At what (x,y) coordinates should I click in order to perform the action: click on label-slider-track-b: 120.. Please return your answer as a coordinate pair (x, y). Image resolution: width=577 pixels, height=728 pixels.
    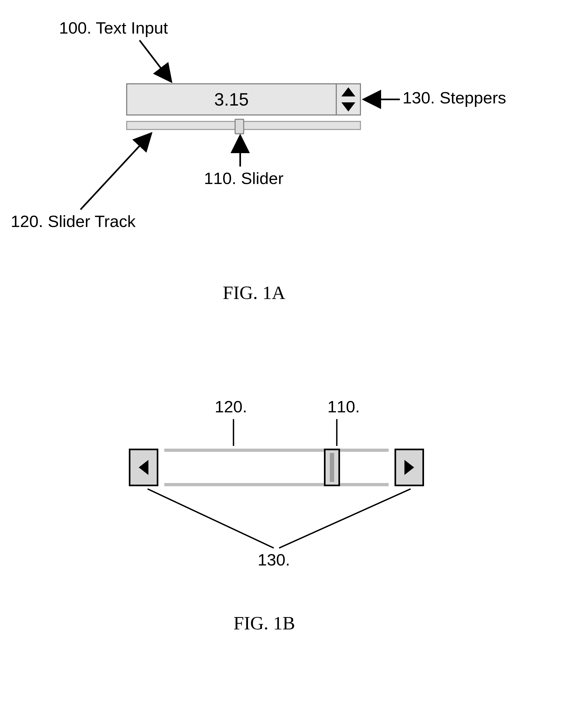
    Looking at the image, I should click on (231, 407).